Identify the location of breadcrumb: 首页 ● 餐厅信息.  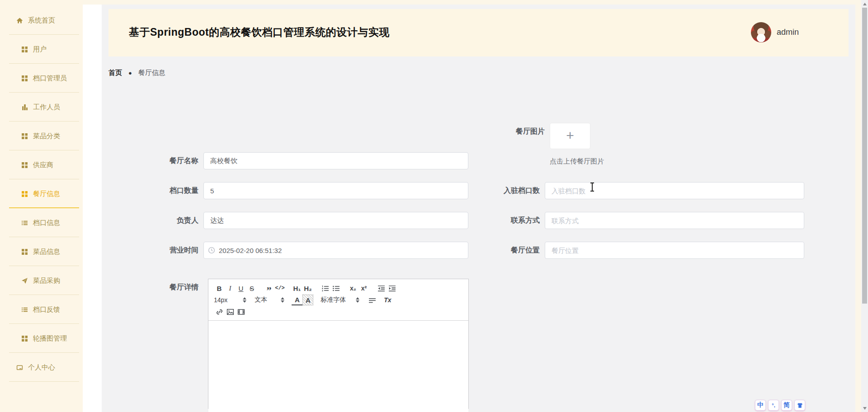
(137, 73).